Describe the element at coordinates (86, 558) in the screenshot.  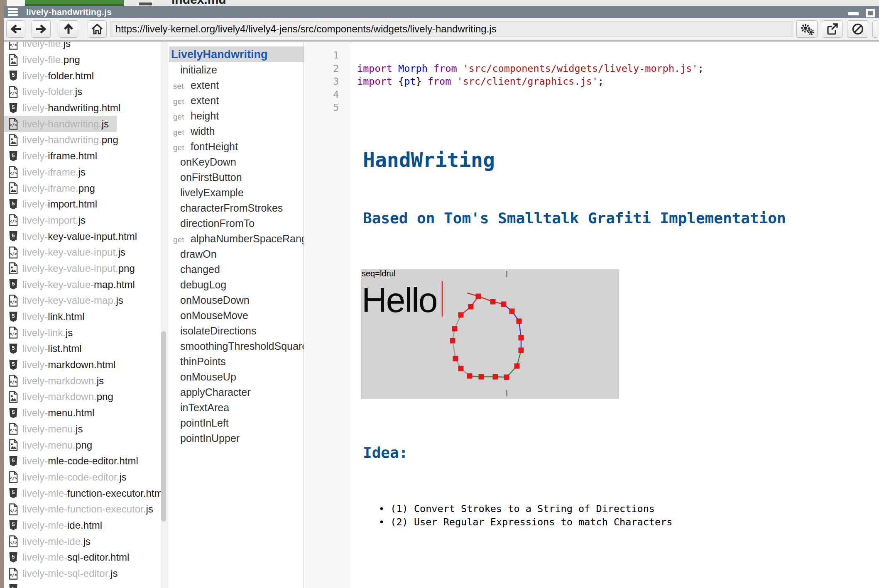
I see `file-row: lively-mle-sql-editor.html` at that location.